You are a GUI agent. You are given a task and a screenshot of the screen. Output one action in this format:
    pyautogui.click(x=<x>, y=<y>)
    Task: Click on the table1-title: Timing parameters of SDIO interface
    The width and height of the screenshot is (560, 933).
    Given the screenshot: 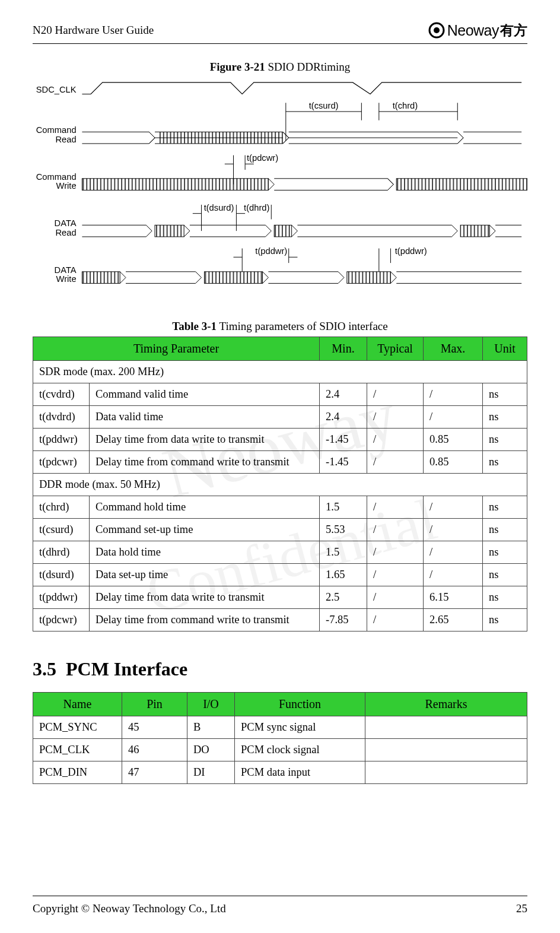 What is the action you would take?
    pyautogui.click(x=303, y=326)
    